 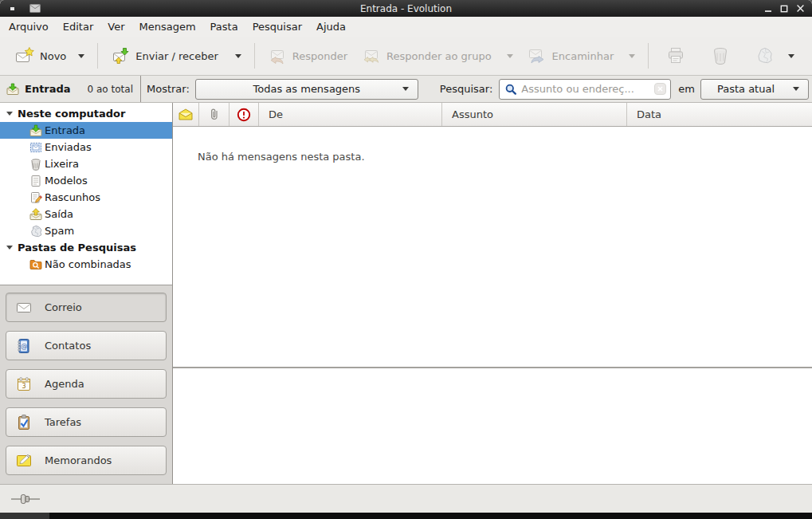 I want to click on search-label: Pesquisar:, so click(x=467, y=89).